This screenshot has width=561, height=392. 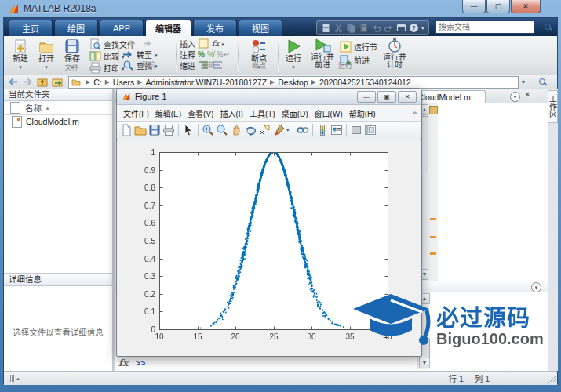 What do you see at coordinates (126, 130) in the screenshot?
I see `fig-new-icon` at bounding box center [126, 130].